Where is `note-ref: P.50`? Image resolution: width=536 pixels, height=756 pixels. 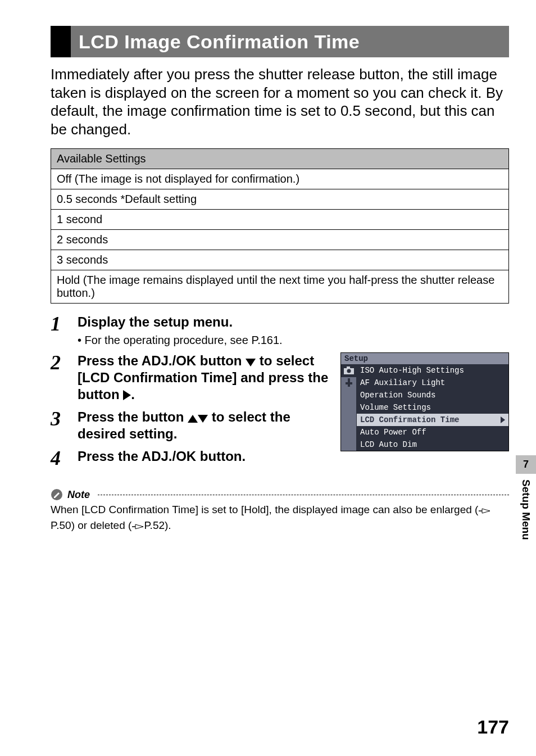 note-ref: P.50 is located at coordinates (61, 525).